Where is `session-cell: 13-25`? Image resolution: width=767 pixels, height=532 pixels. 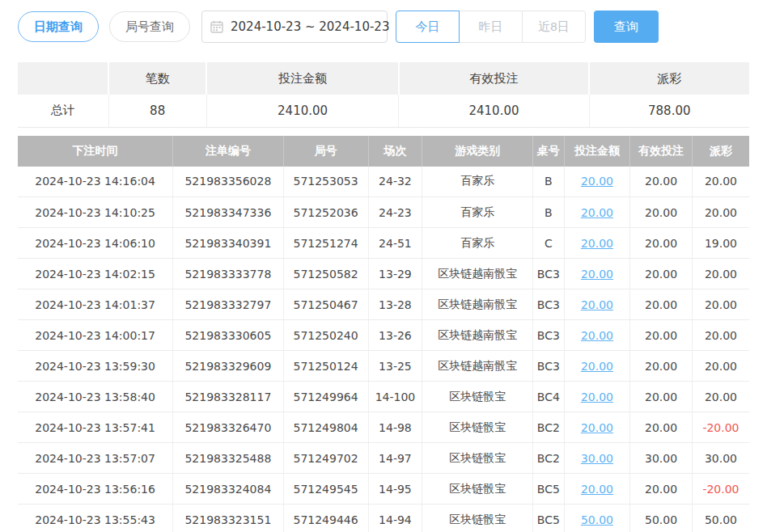 session-cell: 13-25 is located at coordinates (395, 366).